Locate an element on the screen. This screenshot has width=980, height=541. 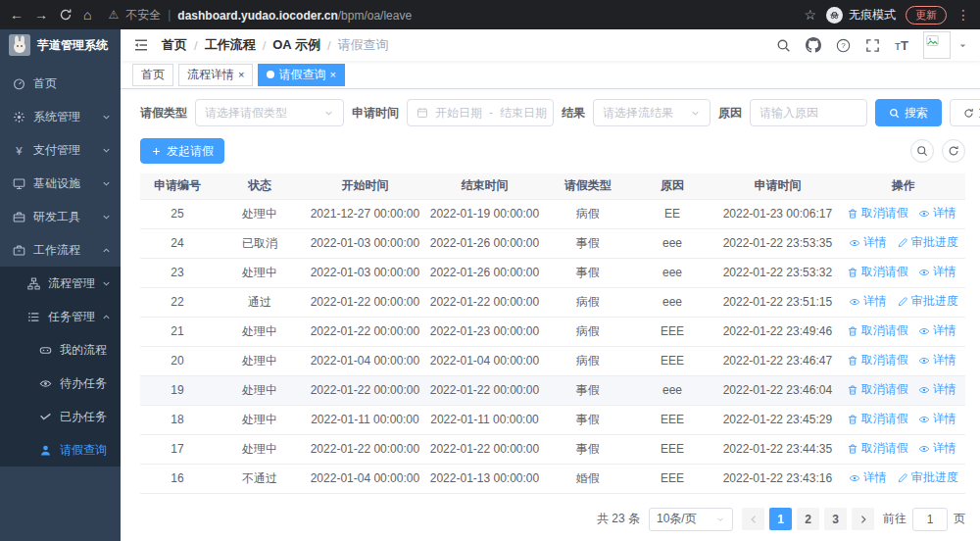
goto-page-input is located at coordinates (930, 519).